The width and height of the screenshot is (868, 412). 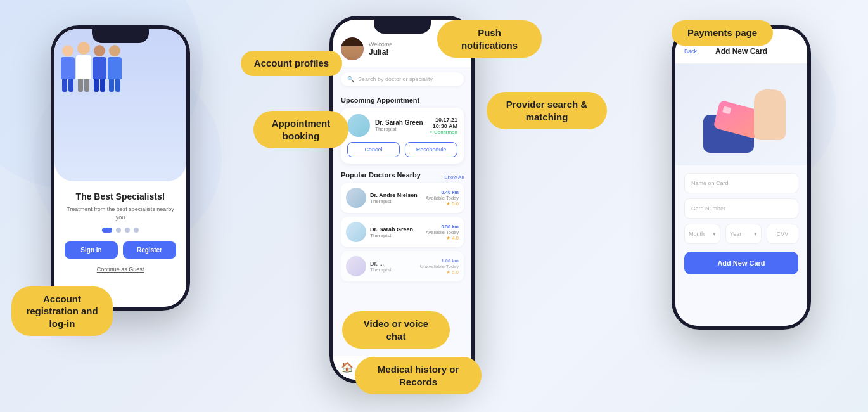 What do you see at coordinates (393, 264) in the screenshot?
I see `nearby-doc3-name: Dr. ...` at bounding box center [393, 264].